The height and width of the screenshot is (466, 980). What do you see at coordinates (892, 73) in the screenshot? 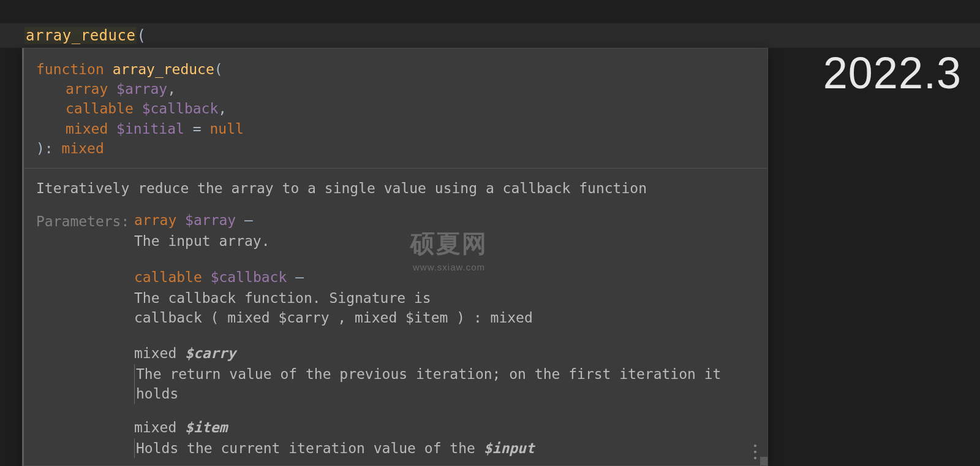
I see `version-label: 2022.3` at bounding box center [892, 73].